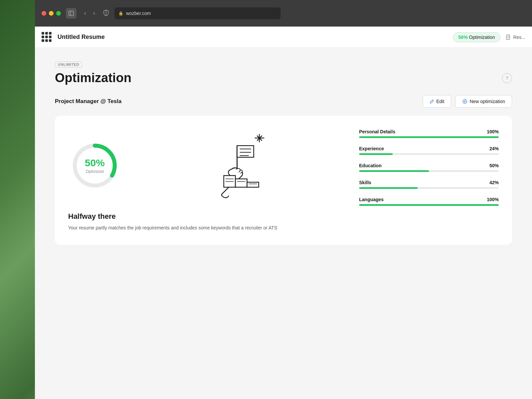 The image size is (532, 399). I want to click on illustration-svg, so click(240, 166).